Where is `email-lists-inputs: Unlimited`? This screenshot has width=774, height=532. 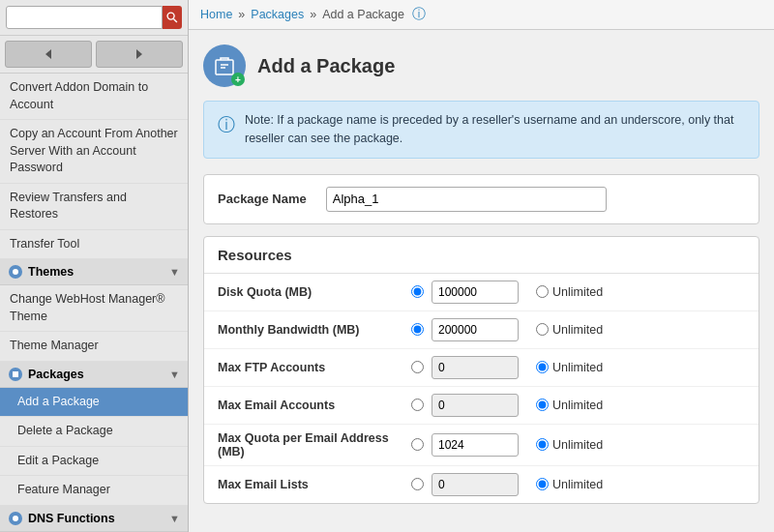 email-lists-inputs: Unlimited is located at coordinates (507, 485).